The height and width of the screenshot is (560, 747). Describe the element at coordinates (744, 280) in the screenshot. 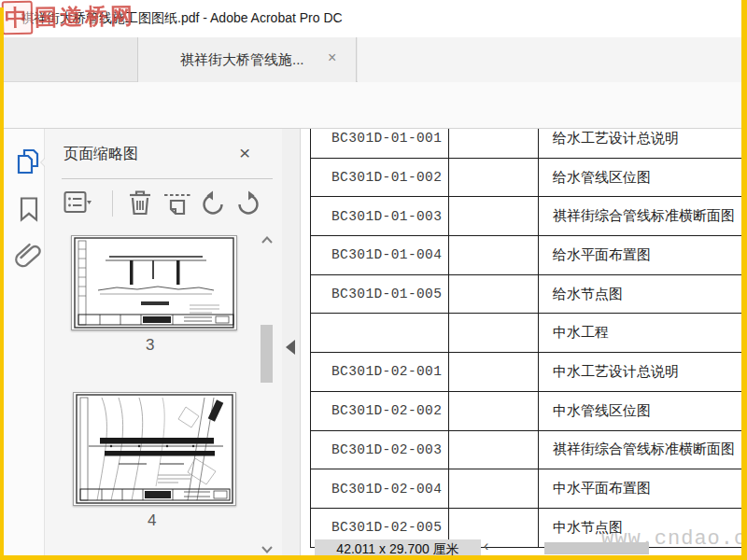

I see `screenshot-border-right` at that location.